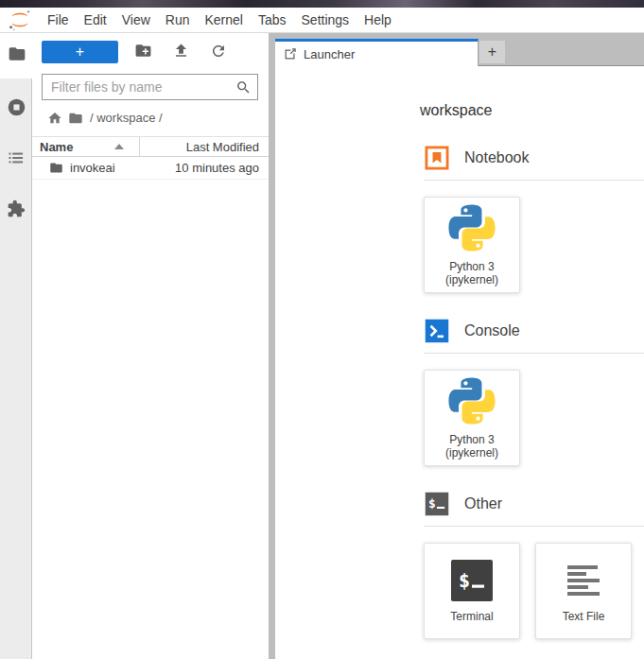  Describe the element at coordinates (376, 53) in the screenshot. I see `tab-launcher: Launcher` at that location.